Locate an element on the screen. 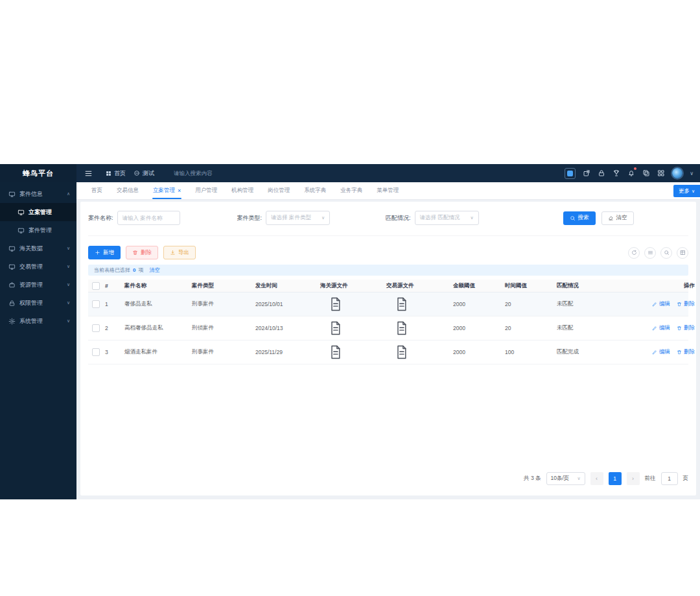 The image size is (700, 596). notification-dot is located at coordinates (635, 169).